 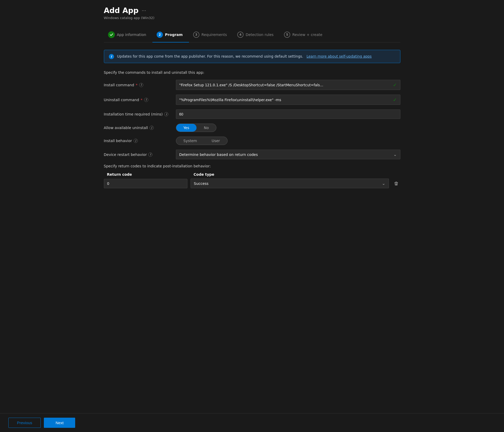 I want to click on page-subtitle: Windows catalog app (Win32), so click(x=252, y=18).